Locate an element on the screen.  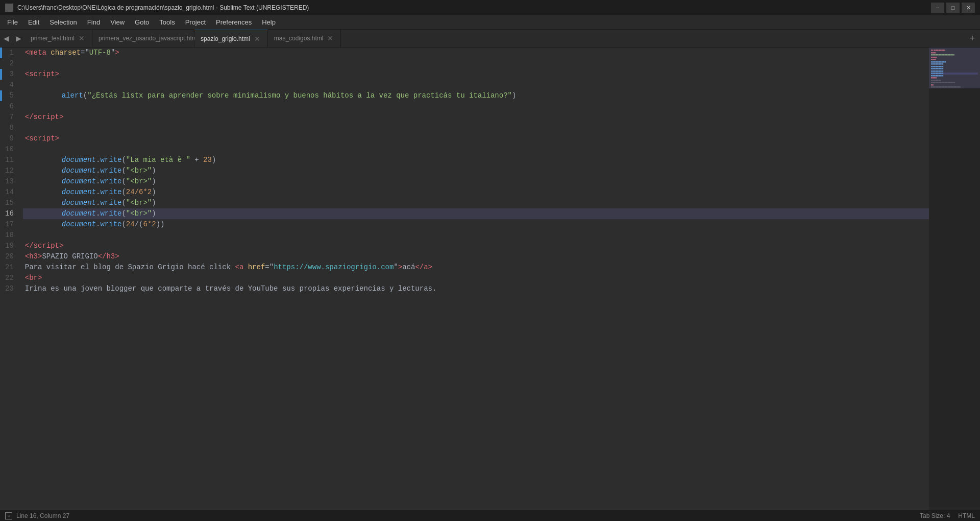
ln-11: 11 is located at coordinates (11, 160).